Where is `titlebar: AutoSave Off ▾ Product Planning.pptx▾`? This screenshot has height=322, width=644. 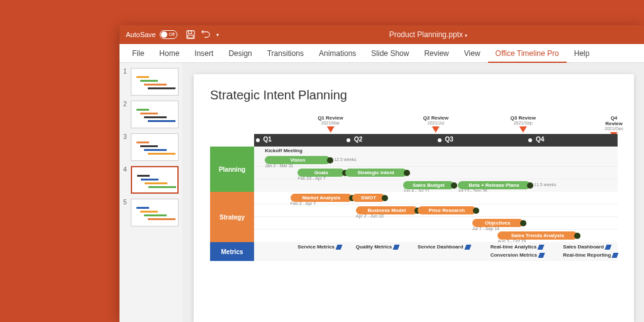
titlebar: AutoSave Off ▾ Product Planning.pptx▾ is located at coordinates (382, 35).